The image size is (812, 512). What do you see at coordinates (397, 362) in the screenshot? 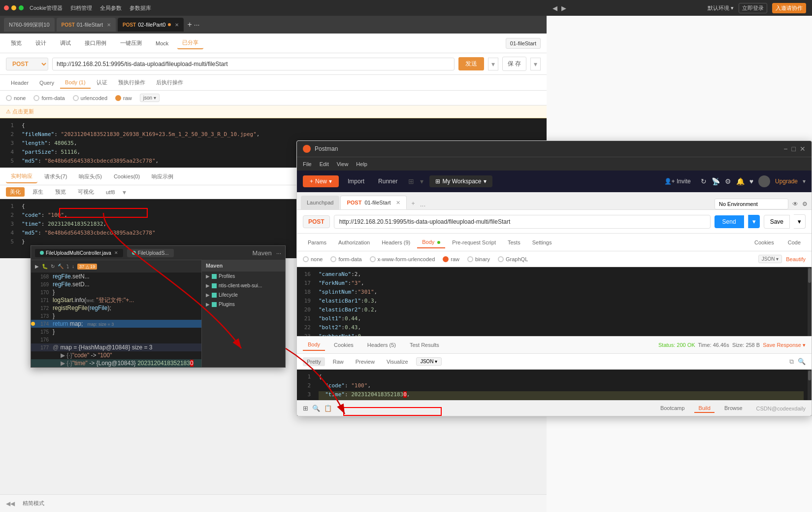
I see `pm-resp-fmt-visualize: Visualize` at bounding box center [397, 362].